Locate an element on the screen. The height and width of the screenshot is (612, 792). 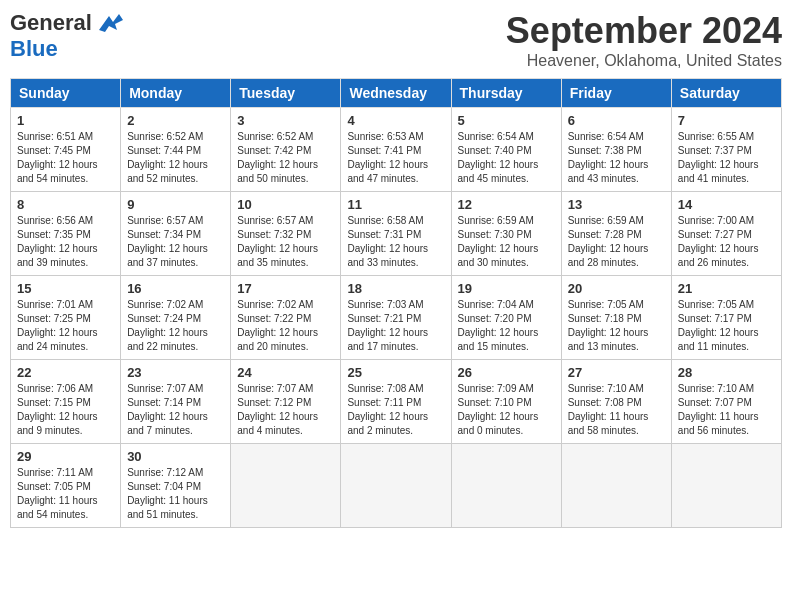
day-info: Sunrise: 7:12 AM Sunset: 7:04 PM Dayligh… is located at coordinates (176, 494).